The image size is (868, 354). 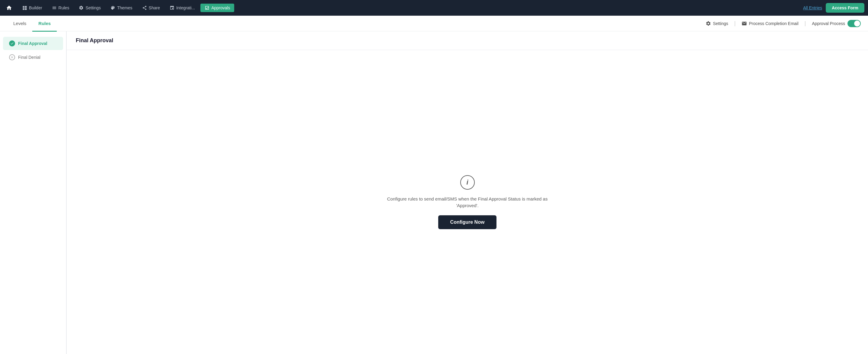 I want to click on sidebar-item-final-approval-label: Final Approval, so click(x=33, y=43).